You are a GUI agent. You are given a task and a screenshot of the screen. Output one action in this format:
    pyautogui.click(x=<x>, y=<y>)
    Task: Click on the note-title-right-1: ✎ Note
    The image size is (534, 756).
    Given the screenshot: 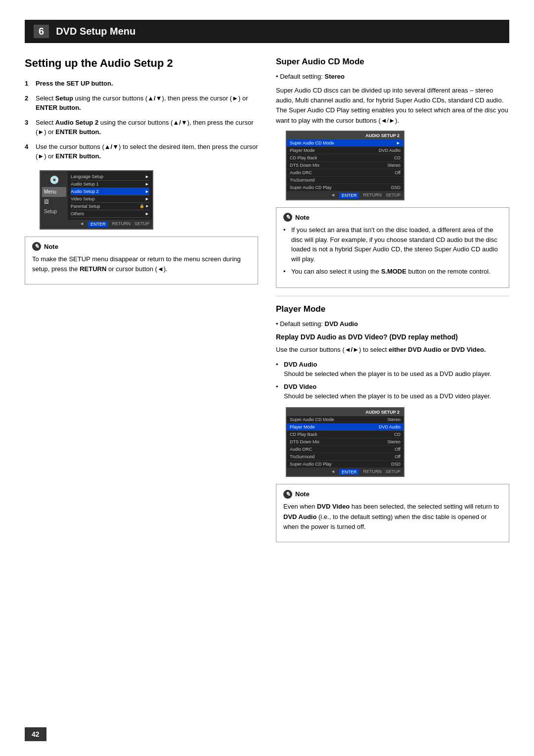 What is the action you would take?
    pyautogui.click(x=393, y=218)
    